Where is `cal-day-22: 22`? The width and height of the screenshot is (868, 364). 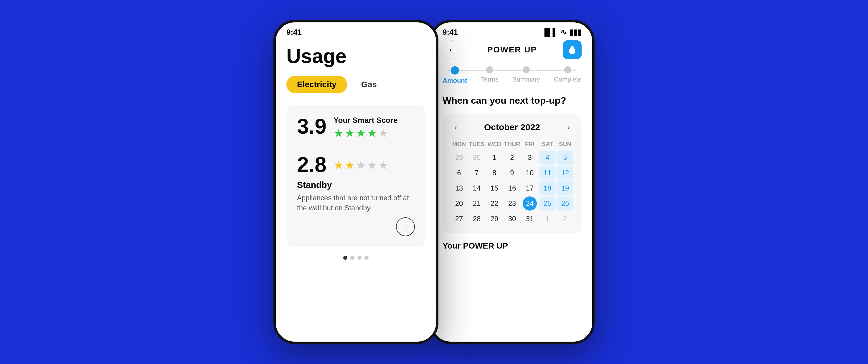
cal-day-22: 22 is located at coordinates (495, 203).